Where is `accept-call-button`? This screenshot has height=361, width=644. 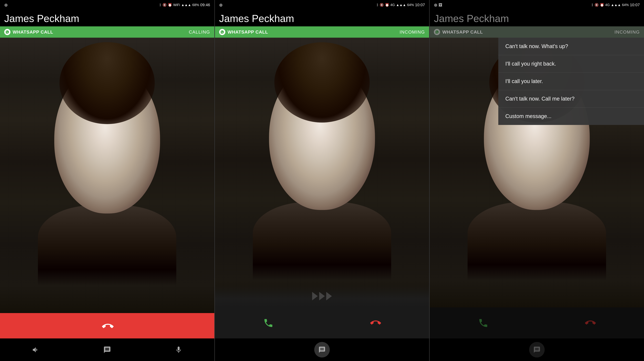
accept-call-button is located at coordinates (268, 323).